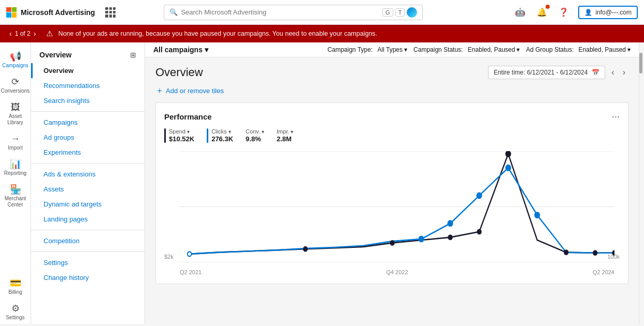 The height and width of the screenshot is (326, 644). I want to click on settings-label: Settings, so click(15, 318).